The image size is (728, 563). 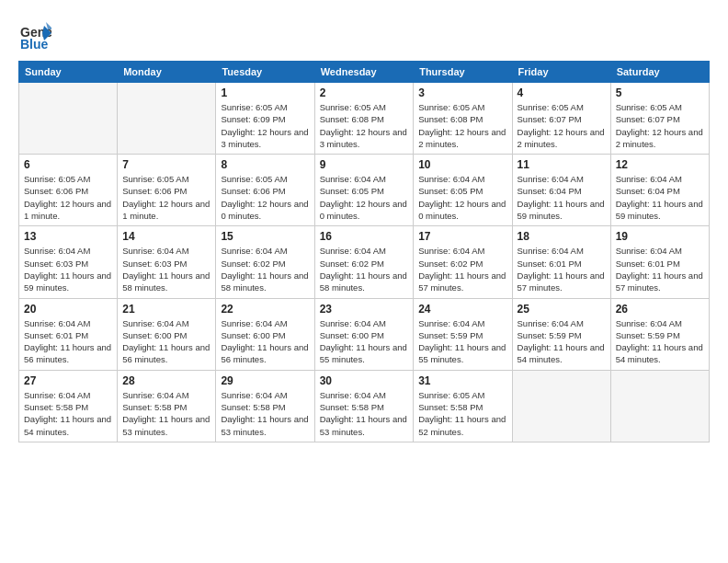 I want to click on day-number: 6, so click(x=68, y=165).